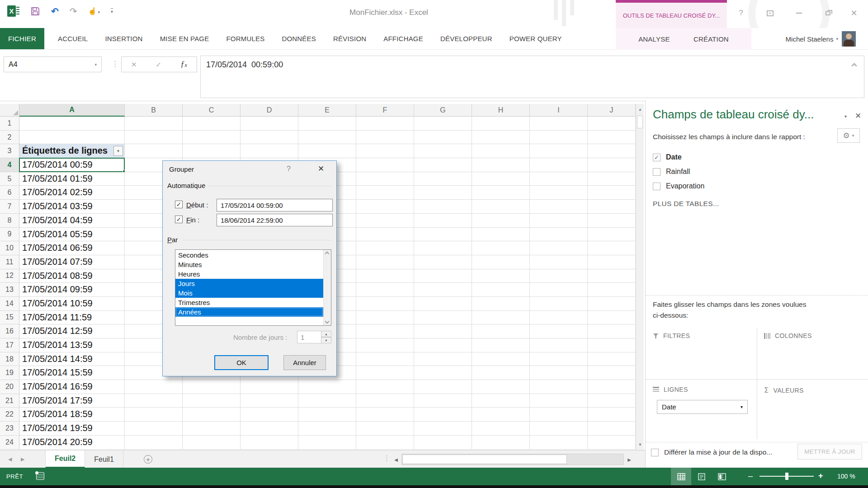  I want to click on help-icon: ?, so click(741, 13).